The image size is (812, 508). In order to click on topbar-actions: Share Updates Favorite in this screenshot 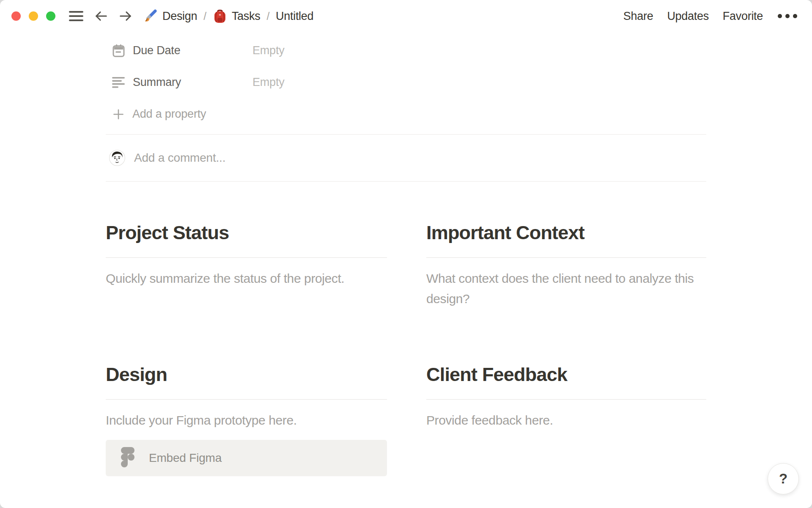, I will do `click(710, 16)`.